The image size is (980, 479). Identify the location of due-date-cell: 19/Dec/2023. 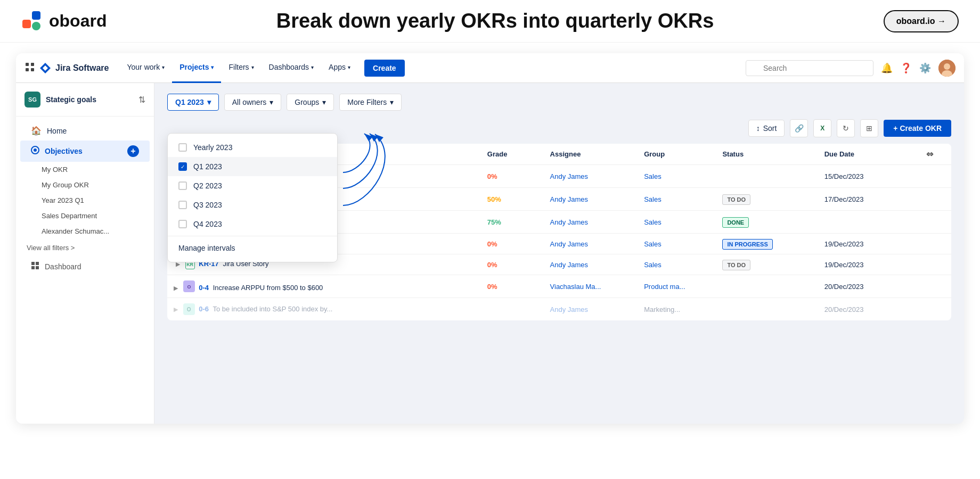
(869, 265).